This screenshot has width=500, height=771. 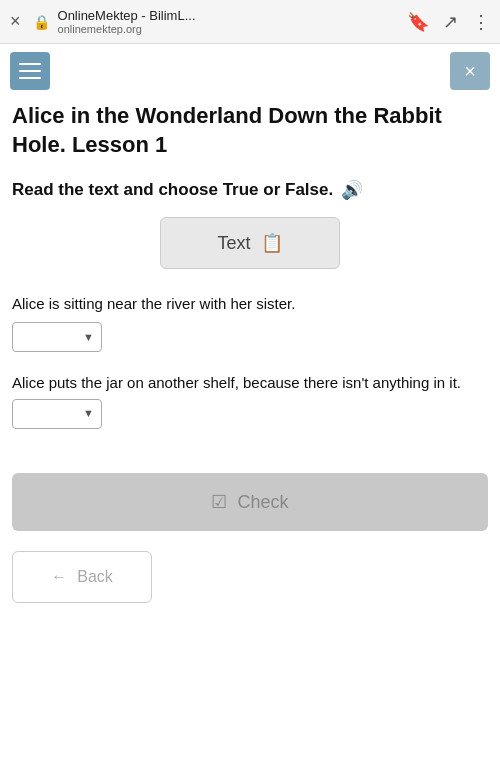 I want to click on toolbar-row: ×, so click(x=250, y=71).